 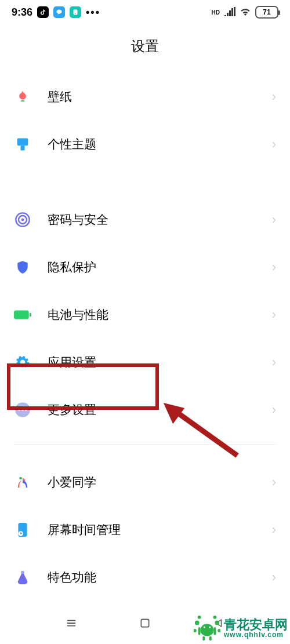 What do you see at coordinates (152, 410) in the screenshot?
I see `row-label: 更多设置` at bounding box center [152, 410].